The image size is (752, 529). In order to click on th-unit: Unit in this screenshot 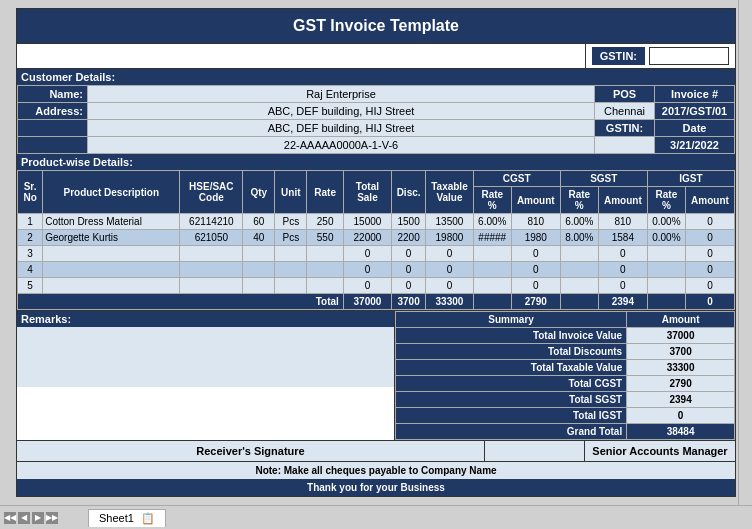, I will do `click(291, 192)`.